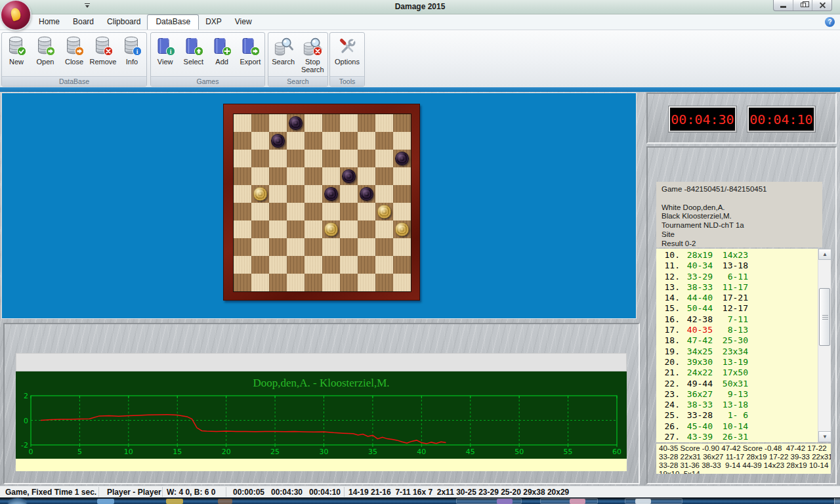 Image resolution: width=840 pixels, height=504 pixels. I want to click on move-row: 26.45-4010-14, so click(737, 427).